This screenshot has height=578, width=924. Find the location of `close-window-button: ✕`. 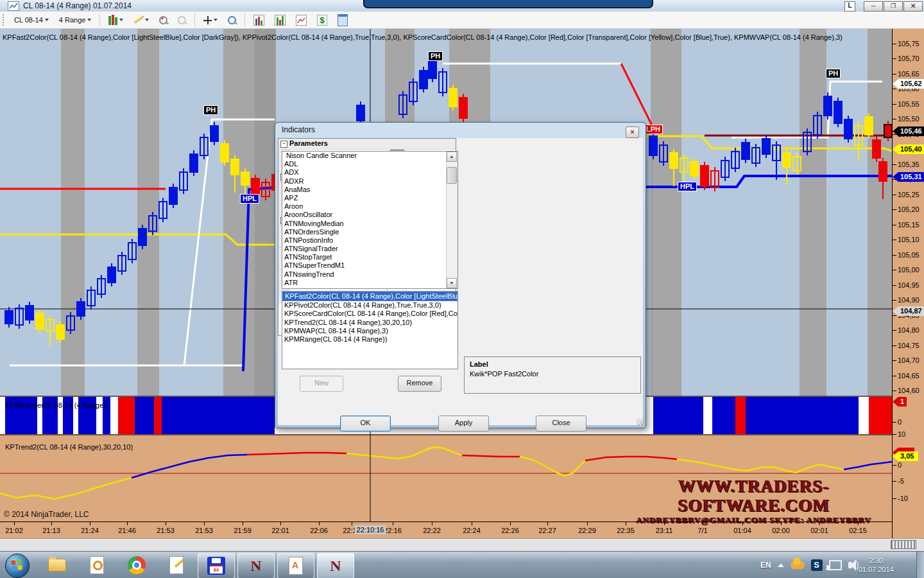

close-window-button: ✕ is located at coordinates (913, 6).